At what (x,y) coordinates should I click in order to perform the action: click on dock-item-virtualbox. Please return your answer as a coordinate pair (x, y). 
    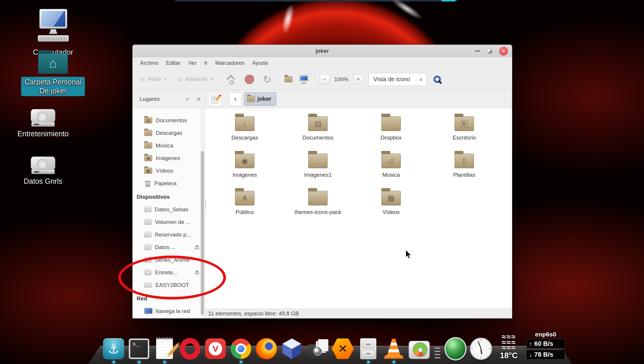
    Looking at the image, I should click on (292, 349).